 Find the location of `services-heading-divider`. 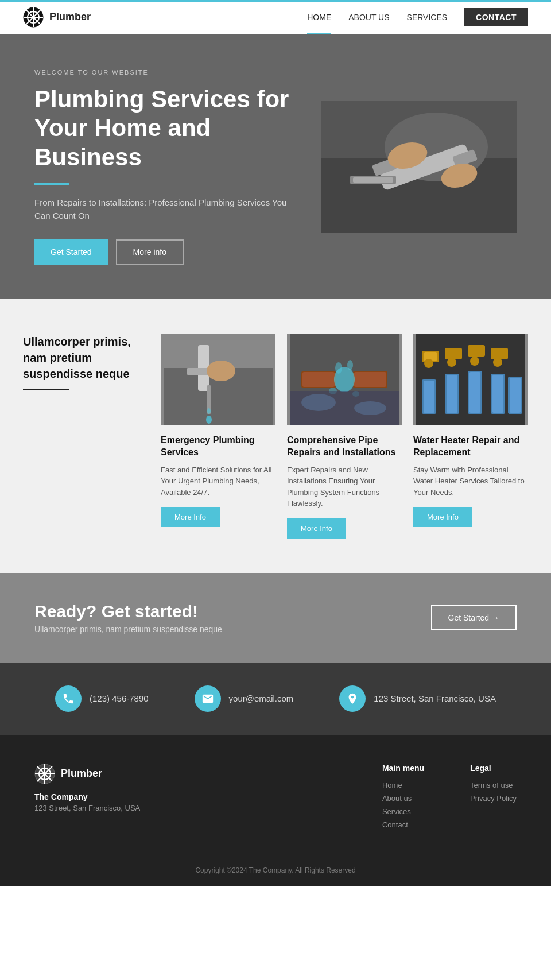

services-heading-divider is located at coordinates (46, 389).